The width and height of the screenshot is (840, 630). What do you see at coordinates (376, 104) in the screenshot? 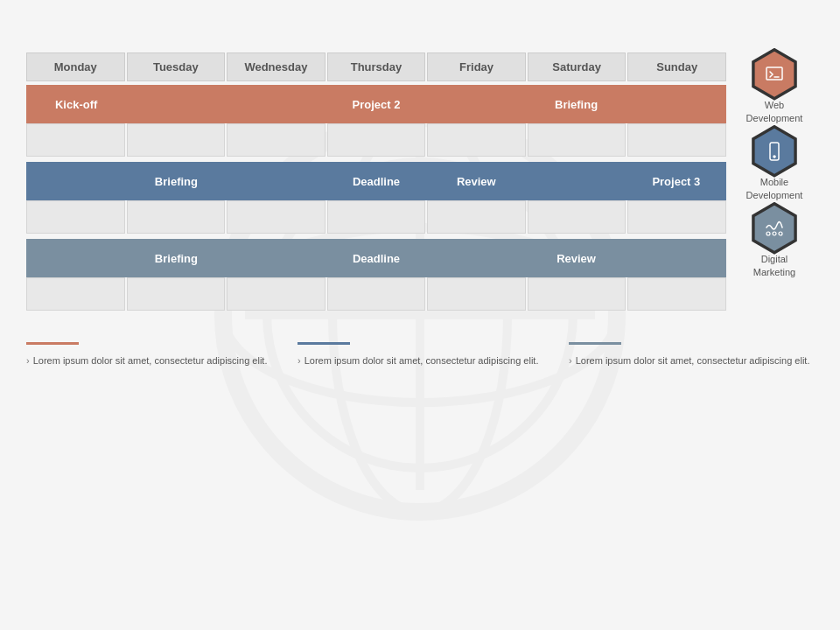
I see `event-strip-web: Kick-offProject 2Briefing` at bounding box center [376, 104].